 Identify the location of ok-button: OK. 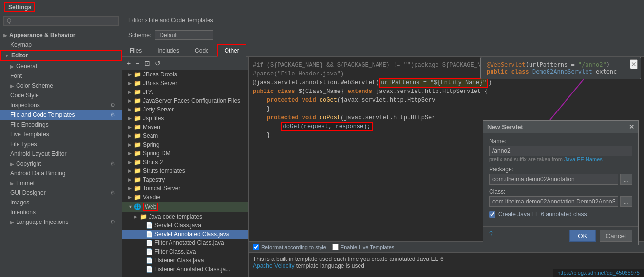
(583, 236).